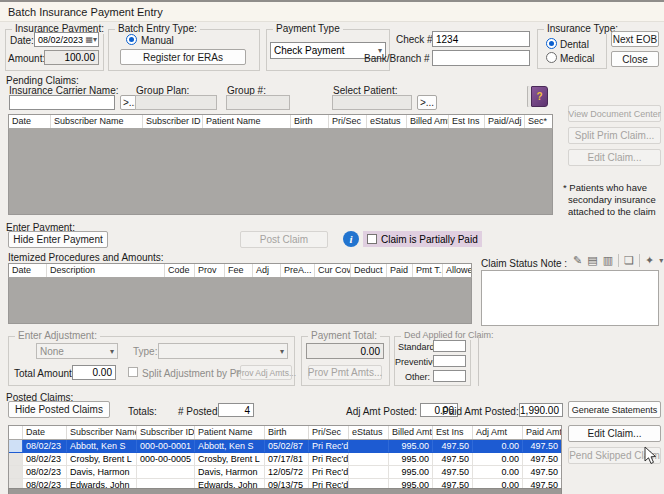  Describe the element at coordinates (369, 270) in the screenshot. I see `column-header: Deduct` at that location.